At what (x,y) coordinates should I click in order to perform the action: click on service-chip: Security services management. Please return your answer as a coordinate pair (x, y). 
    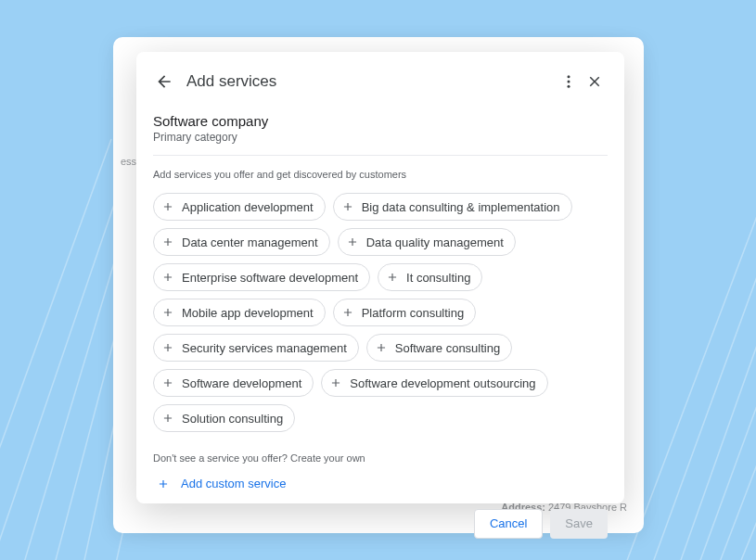
    Looking at the image, I should click on (256, 348).